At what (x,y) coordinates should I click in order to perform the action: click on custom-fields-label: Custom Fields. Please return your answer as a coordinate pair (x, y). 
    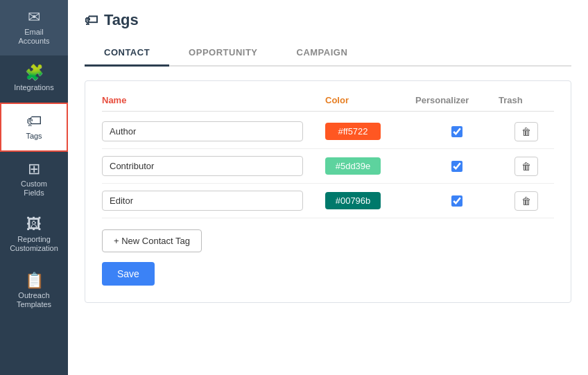
    Looking at the image, I should click on (34, 189).